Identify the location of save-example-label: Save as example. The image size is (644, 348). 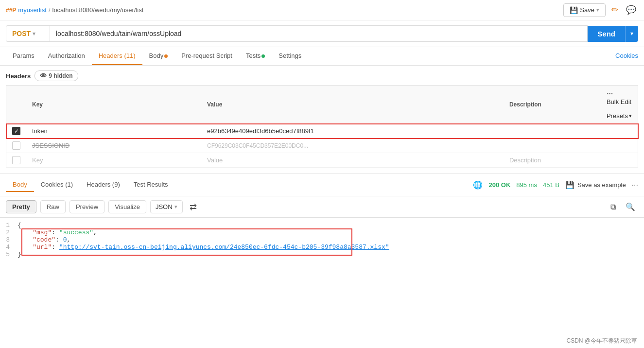
(602, 185).